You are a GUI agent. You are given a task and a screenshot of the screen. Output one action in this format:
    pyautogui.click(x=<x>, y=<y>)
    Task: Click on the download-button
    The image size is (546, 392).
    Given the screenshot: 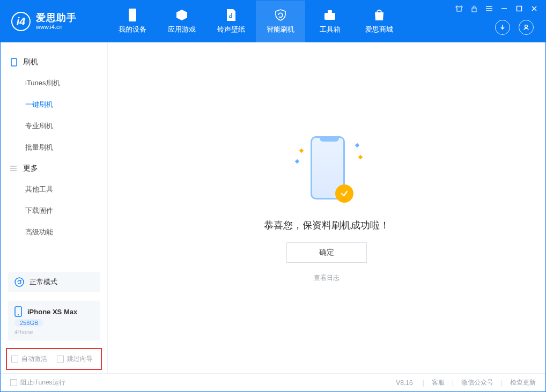 What is the action you would take?
    pyautogui.click(x=503, y=27)
    